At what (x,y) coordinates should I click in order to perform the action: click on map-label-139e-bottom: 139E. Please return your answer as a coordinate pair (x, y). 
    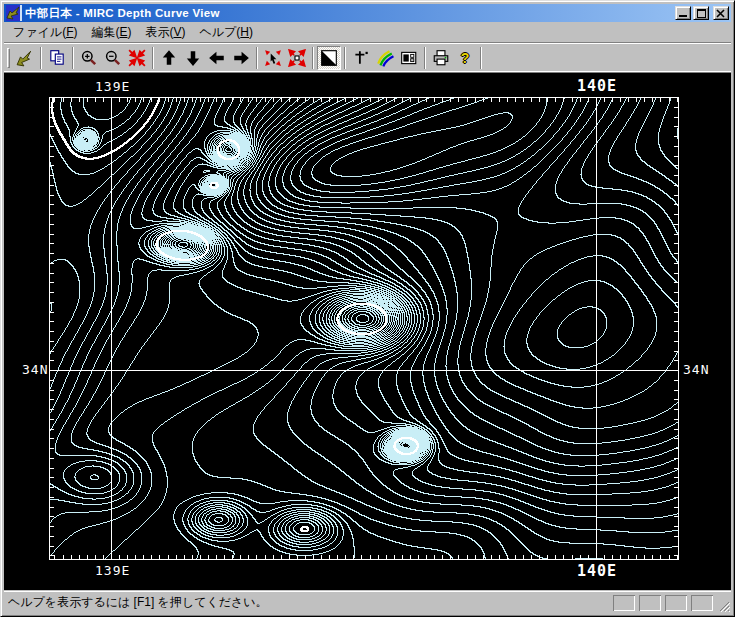
    Looking at the image, I should click on (112, 570).